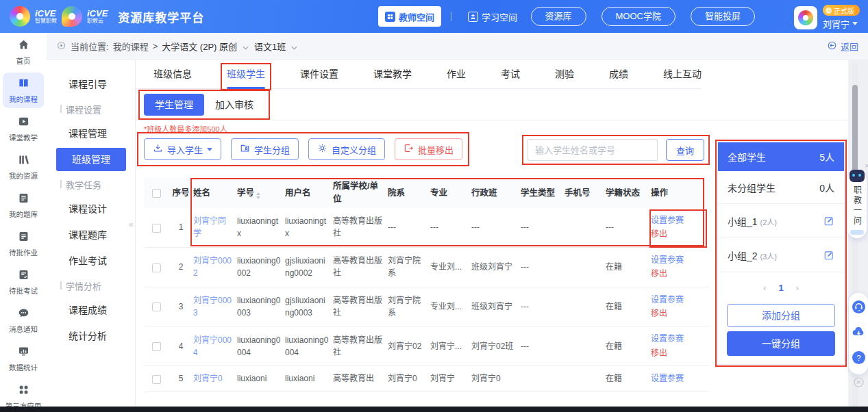 The height and width of the screenshot is (412, 868). I want to click on class-tab-2: 课件设置, so click(319, 75).